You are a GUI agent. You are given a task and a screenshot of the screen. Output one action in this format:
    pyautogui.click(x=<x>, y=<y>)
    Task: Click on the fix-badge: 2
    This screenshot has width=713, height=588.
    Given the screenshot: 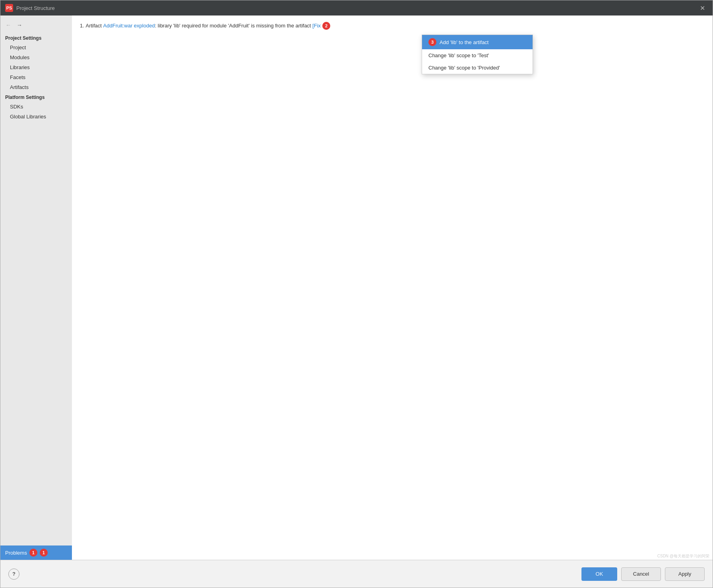 What is the action you would take?
    pyautogui.click(x=326, y=26)
    